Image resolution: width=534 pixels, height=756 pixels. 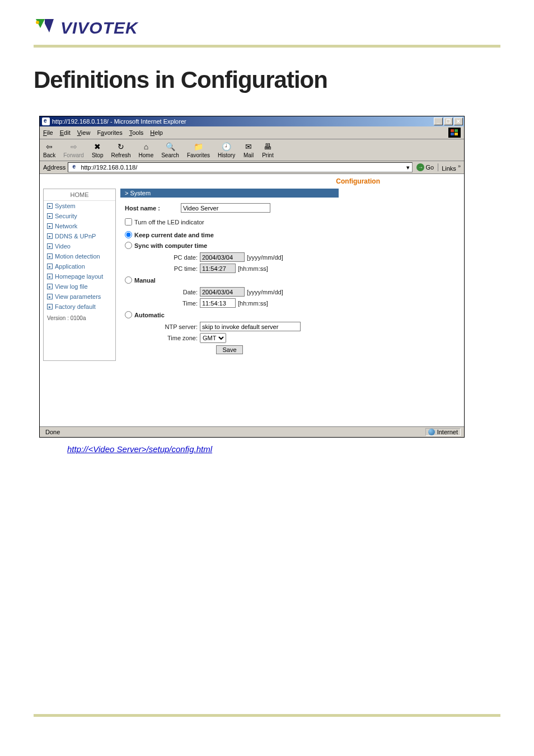 What do you see at coordinates (129, 245) in the screenshot?
I see `radio-sync` at bounding box center [129, 245].